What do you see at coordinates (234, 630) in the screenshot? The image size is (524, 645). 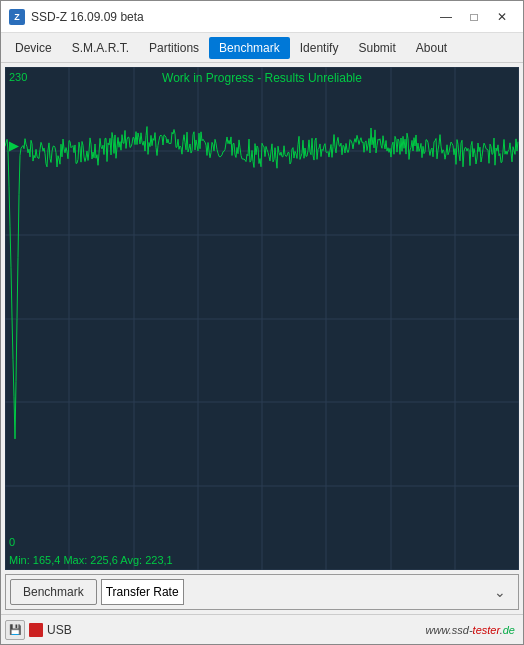 I see `drive-label: USB` at bounding box center [234, 630].